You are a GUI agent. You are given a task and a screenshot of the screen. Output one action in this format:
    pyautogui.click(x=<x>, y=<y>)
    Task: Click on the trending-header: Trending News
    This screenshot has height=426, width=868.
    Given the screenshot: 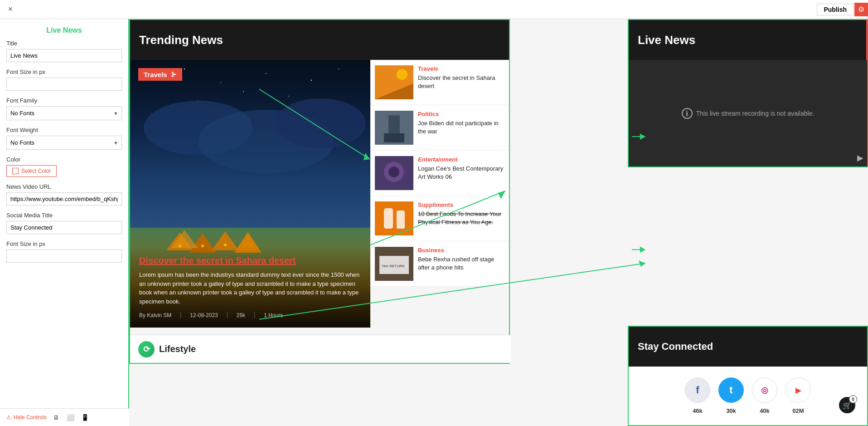 What is the action you would take?
    pyautogui.click(x=320, y=40)
    